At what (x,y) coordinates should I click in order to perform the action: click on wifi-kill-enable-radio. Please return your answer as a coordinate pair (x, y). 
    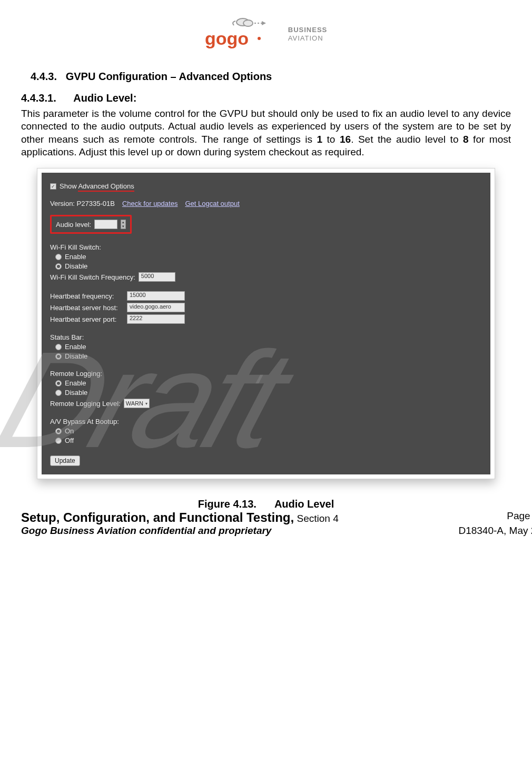
    Looking at the image, I should click on (58, 257).